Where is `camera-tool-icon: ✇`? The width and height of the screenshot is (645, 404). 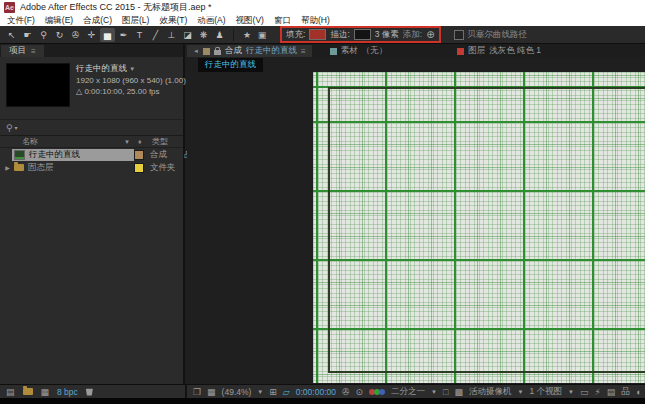 camera-tool-icon: ✇ is located at coordinates (76, 35).